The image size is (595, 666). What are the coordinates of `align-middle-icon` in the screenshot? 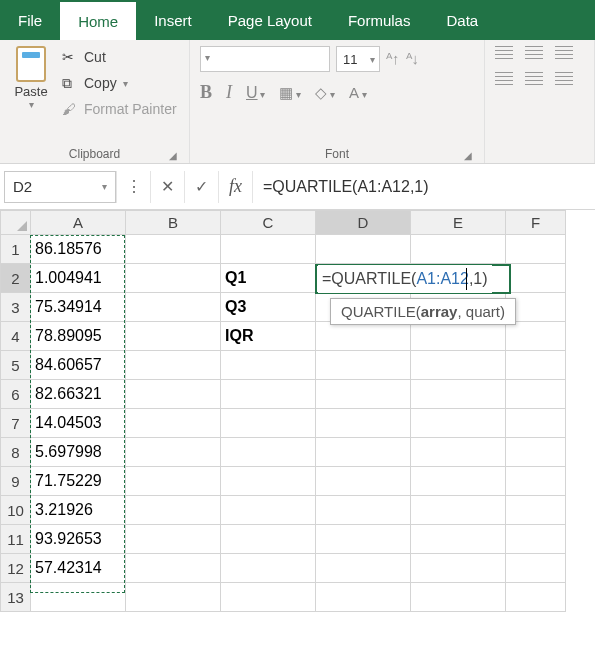 It's located at (534, 53).